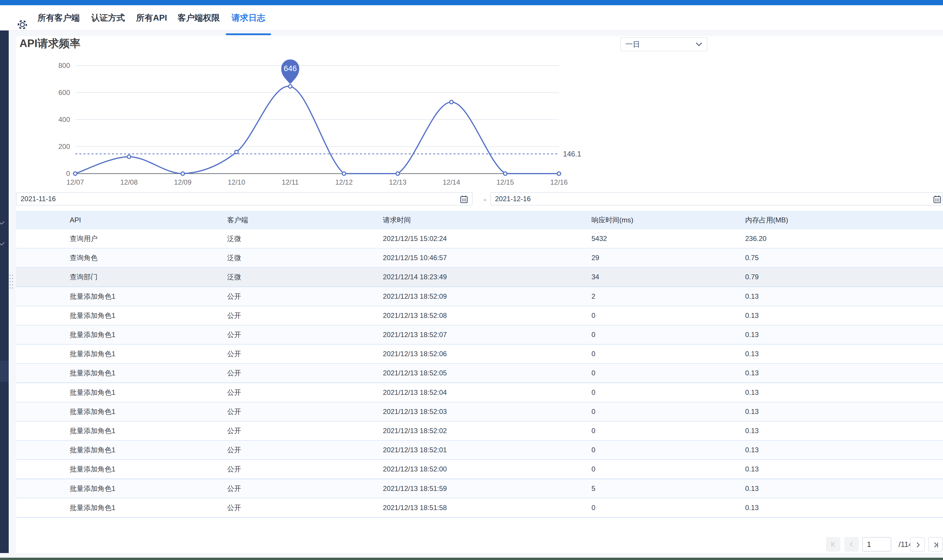  I want to click on panel-drag-handle, so click(11, 282).